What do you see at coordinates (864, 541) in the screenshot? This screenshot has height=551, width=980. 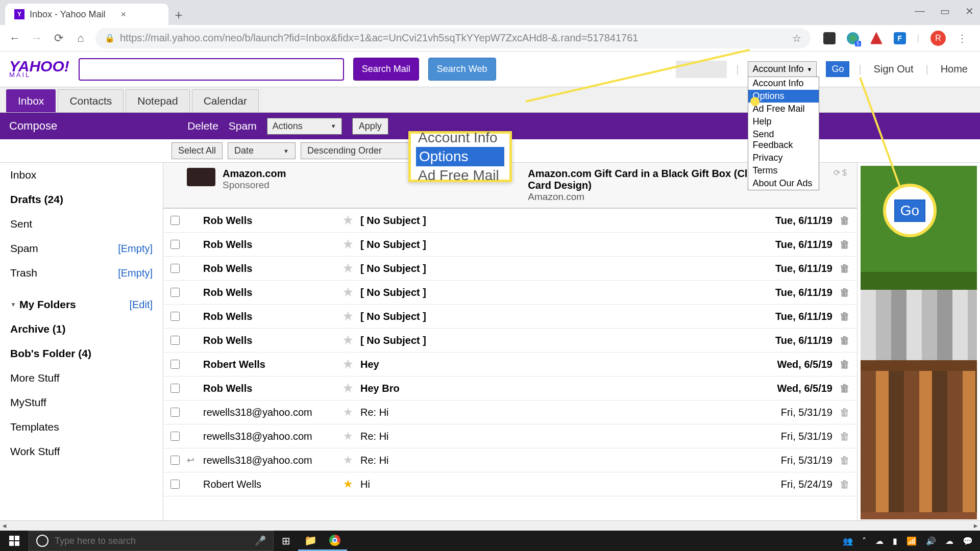 I see `tray-chevron-icon: ˄` at bounding box center [864, 541].